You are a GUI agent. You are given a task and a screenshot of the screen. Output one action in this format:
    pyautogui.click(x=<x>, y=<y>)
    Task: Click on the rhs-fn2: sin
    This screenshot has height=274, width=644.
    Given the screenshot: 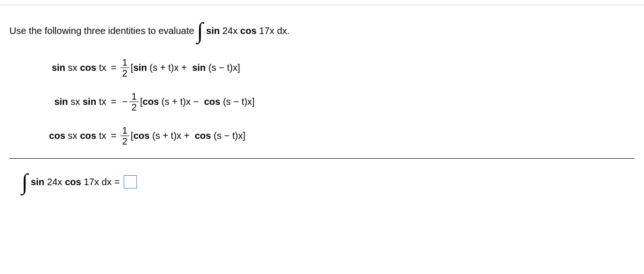 What is the action you would take?
    pyautogui.click(x=199, y=68)
    